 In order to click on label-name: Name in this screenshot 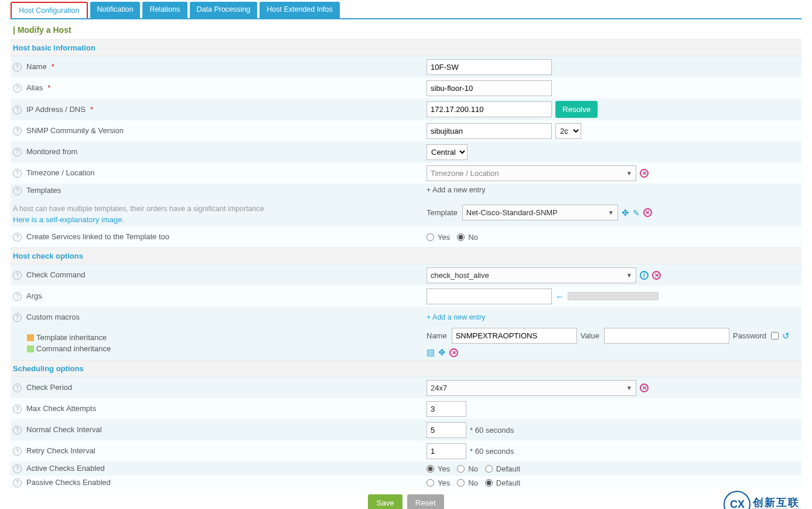, I will do `click(36, 67)`.